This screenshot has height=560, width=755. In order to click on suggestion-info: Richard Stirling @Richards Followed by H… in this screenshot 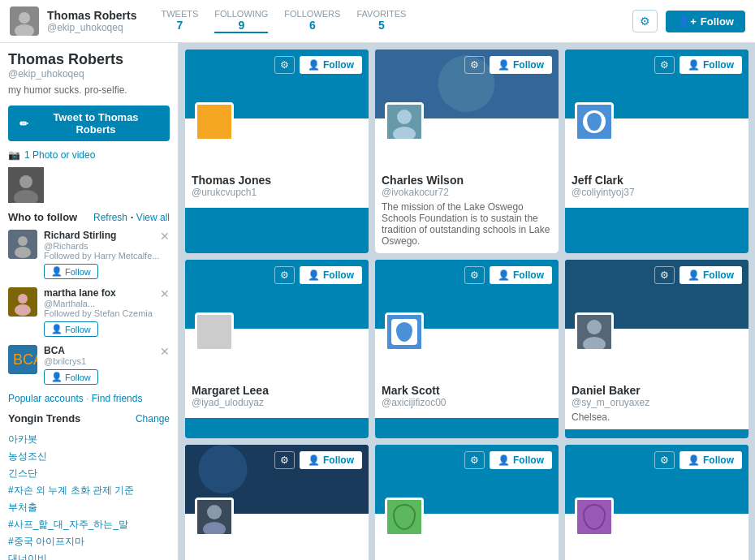, I will do `click(107, 255)`.